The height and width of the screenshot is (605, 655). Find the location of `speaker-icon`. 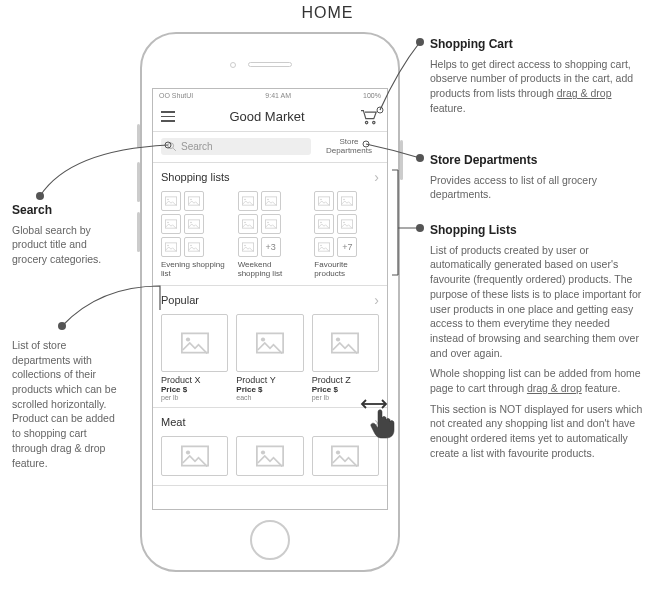

speaker-icon is located at coordinates (270, 64).